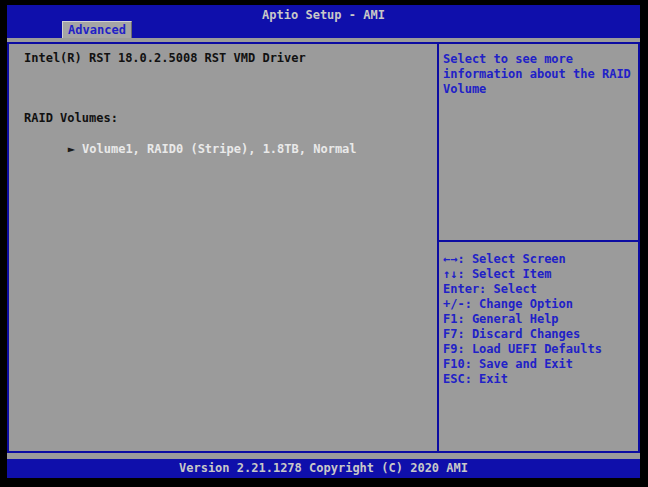 This screenshot has height=487, width=648. Describe the element at coordinates (71, 118) in the screenshot. I see `raid-volumes-label: RAID Volumes:` at that location.